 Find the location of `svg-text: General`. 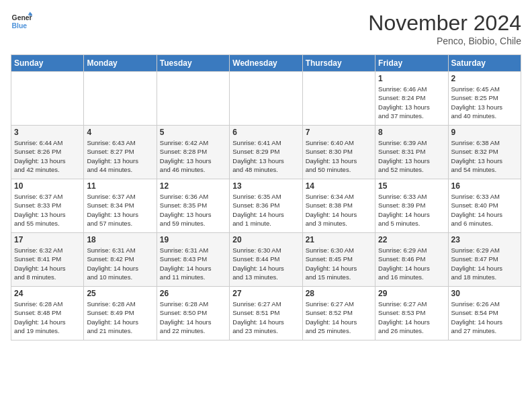

svg-text: General is located at coordinates (22, 17).